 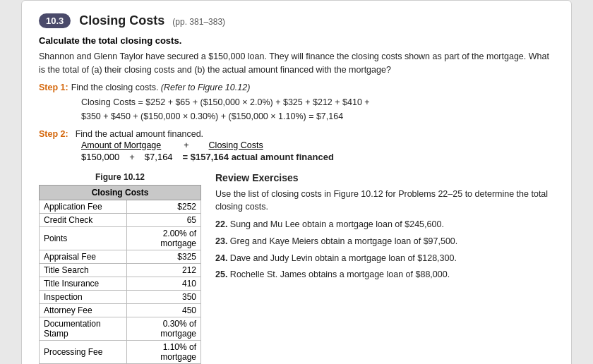 I want to click on table-header: Closing Costs, so click(x=120, y=192).